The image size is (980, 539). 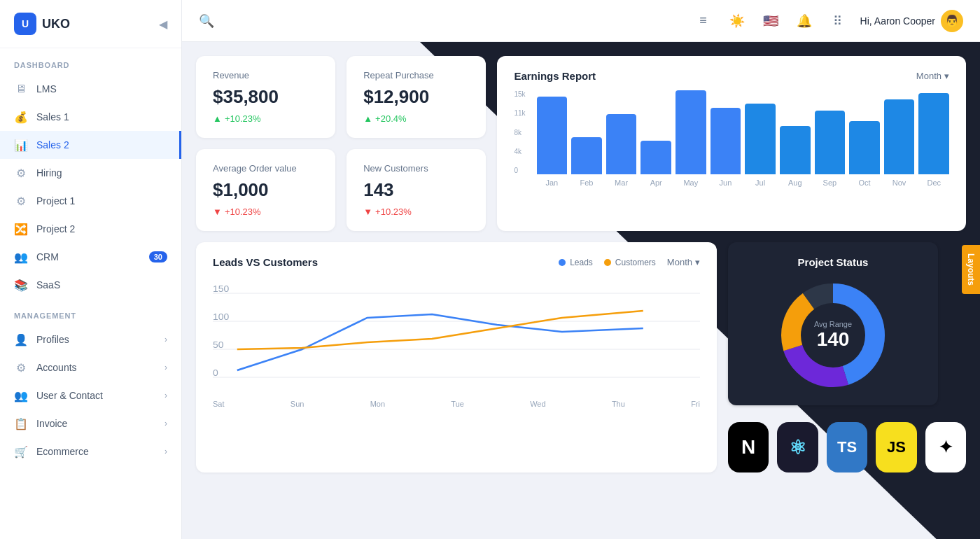 I want to click on repeat-purchase-value: $12,900, so click(x=416, y=97).